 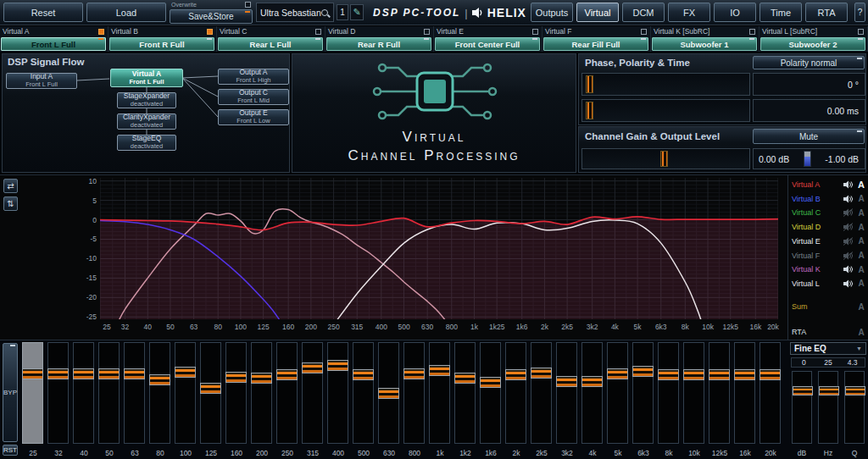 What do you see at coordinates (380, 31) in the screenshot?
I see `channel-tab: Virtual D` at bounding box center [380, 31].